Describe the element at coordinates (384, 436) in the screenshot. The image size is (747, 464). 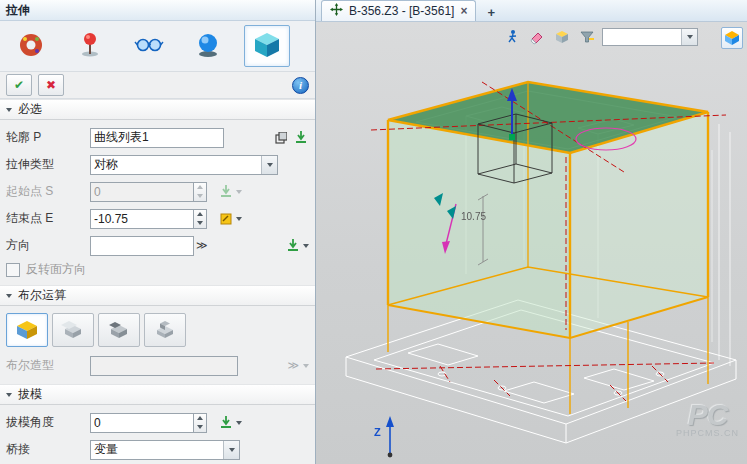
I see `axis-triad: Z` at that location.